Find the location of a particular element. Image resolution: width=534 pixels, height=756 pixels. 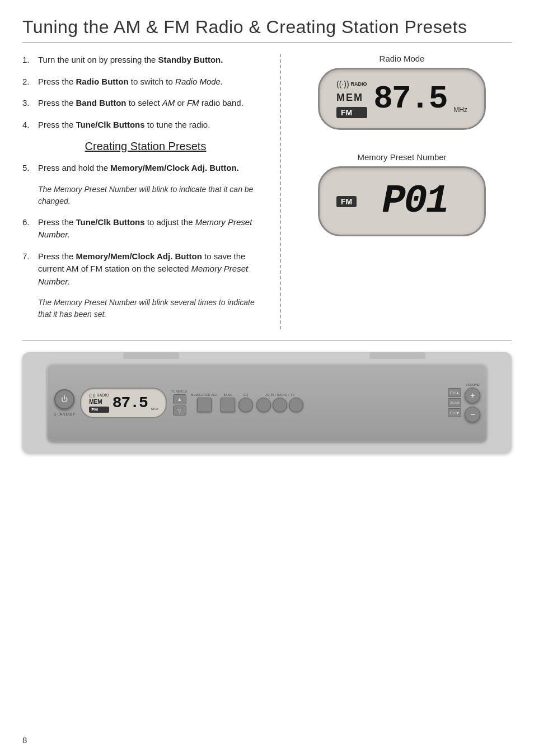

mini-radio-icon-row: ((·)) RADIO is located at coordinates (99, 395).